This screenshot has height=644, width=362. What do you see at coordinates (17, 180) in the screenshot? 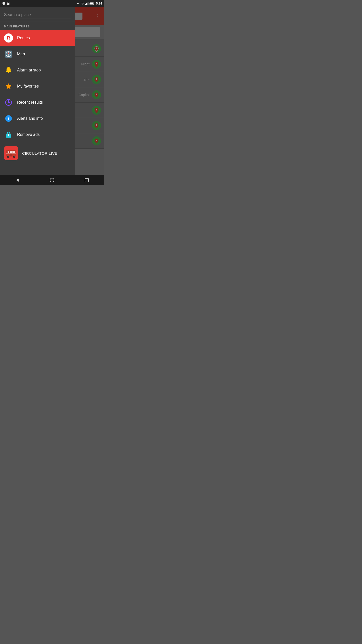
I see `back-button` at bounding box center [17, 180].